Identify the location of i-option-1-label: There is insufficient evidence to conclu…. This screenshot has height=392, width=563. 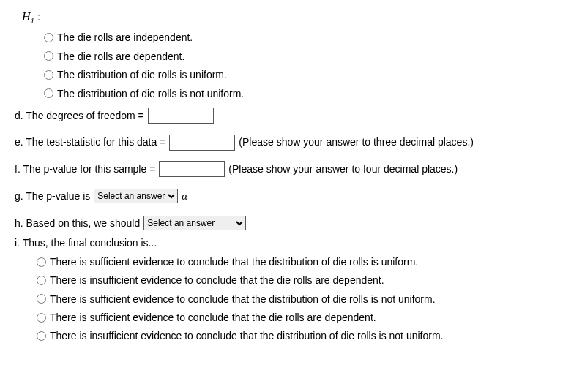
(217, 280).